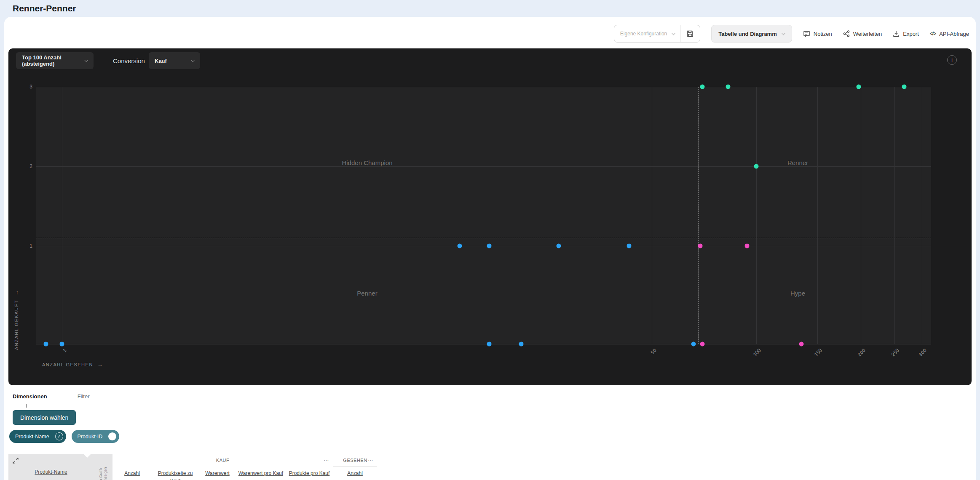  Describe the element at coordinates (911, 34) in the screenshot. I see `export-label: Export` at that location.